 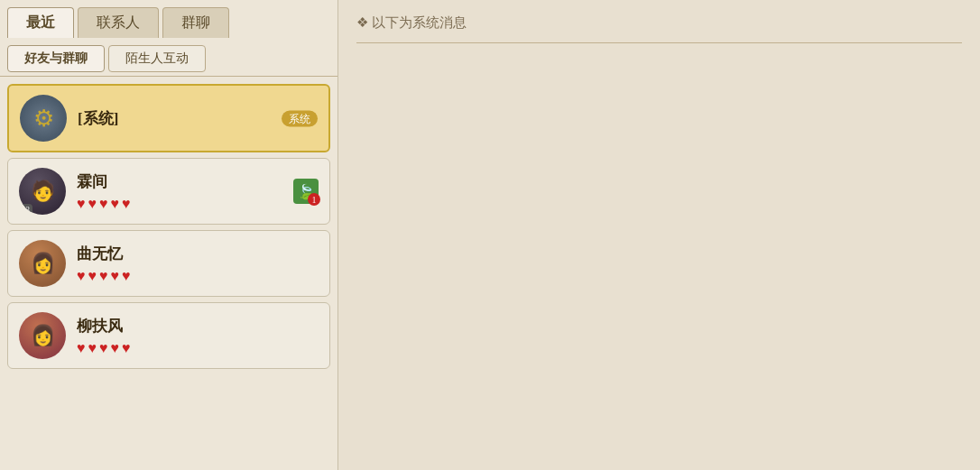 What do you see at coordinates (41, 23) in the screenshot?
I see `tab-recent: 最近` at bounding box center [41, 23].